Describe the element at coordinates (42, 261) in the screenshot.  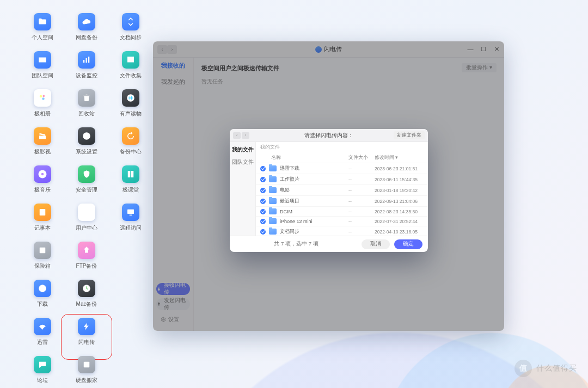
I see `app-保险箱: 保险箱` at that location.